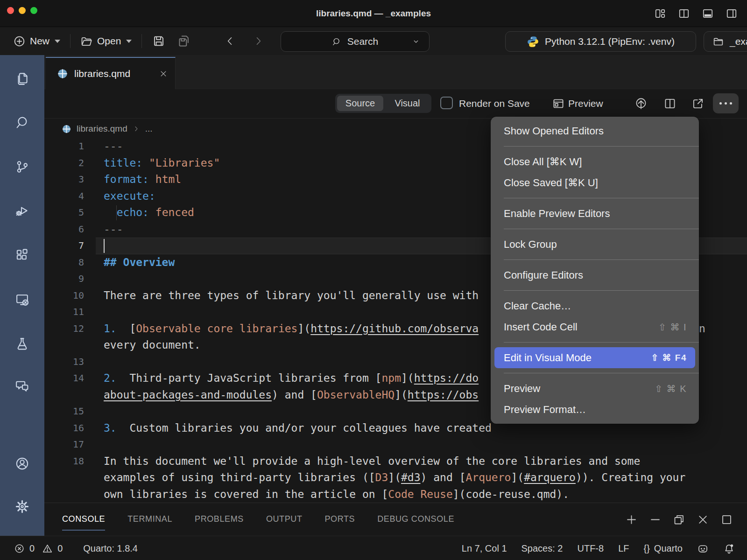 This screenshot has width=747, height=560. What do you see at coordinates (230, 41) in the screenshot?
I see `navigate-back-icon` at bounding box center [230, 41].